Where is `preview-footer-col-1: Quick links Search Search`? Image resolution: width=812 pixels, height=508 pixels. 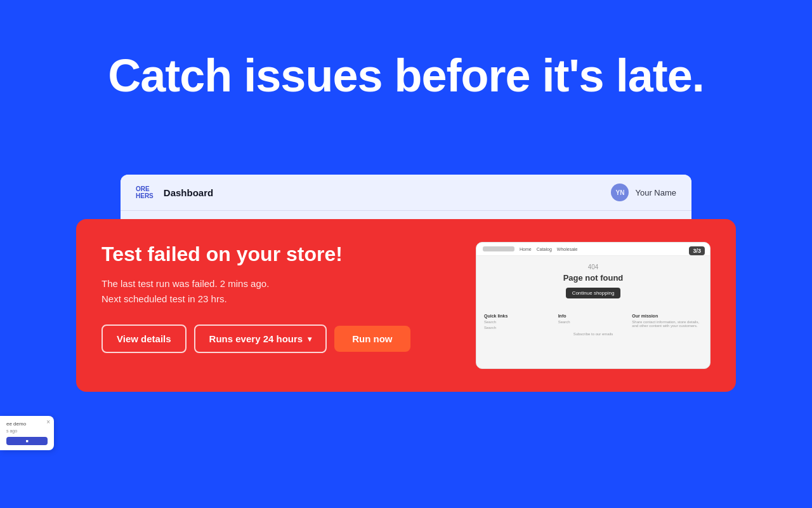 preview-footer-col-1: Quick links Search Search is located at coordinates (519, 321).